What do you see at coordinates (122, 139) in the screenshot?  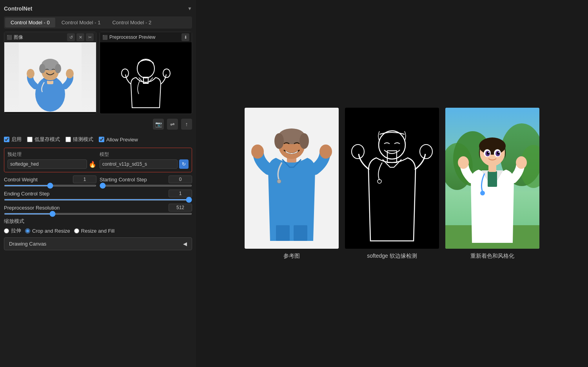 I see `allow-preview-label: Allow Preview` at bounding box center [122, 139].